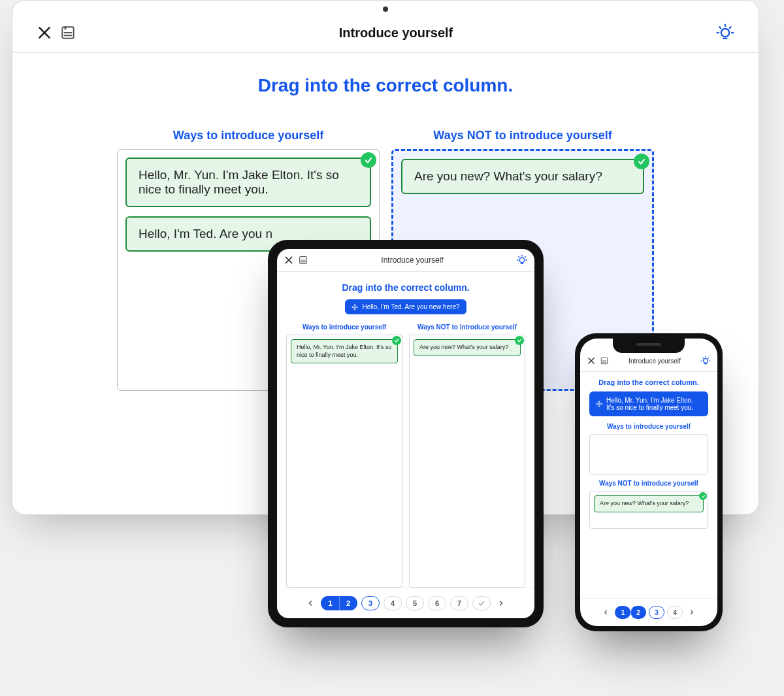 Image resolution: width=784 pixels, height=696 pixels. Describe the element at coordinates (649, 454) in the screenshot. I see `left-drop-zone` at that location.